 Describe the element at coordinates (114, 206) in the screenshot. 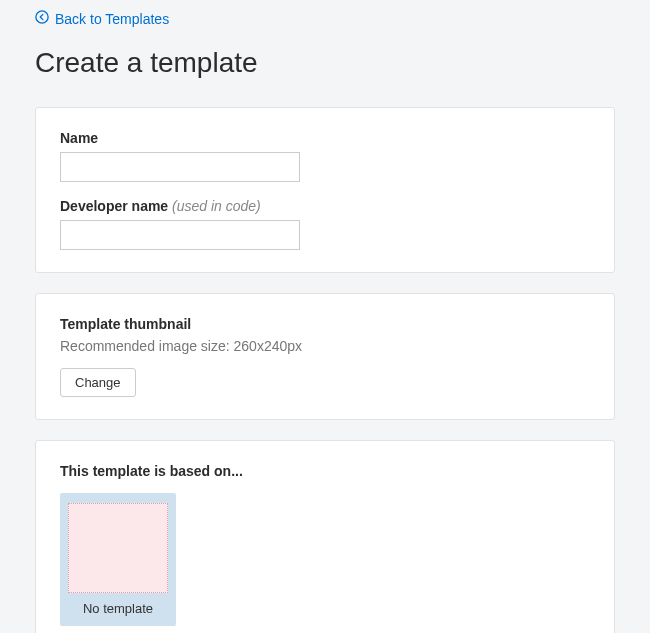

I see `developer-name-label-text: Developer name` at that location.